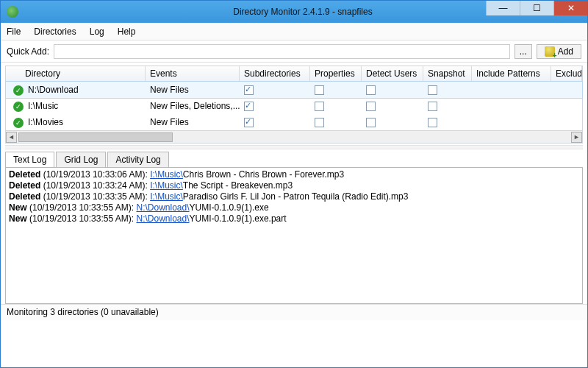  I want to click on col-exclude-patterns: Exclude Pattern, so click(567, 74).